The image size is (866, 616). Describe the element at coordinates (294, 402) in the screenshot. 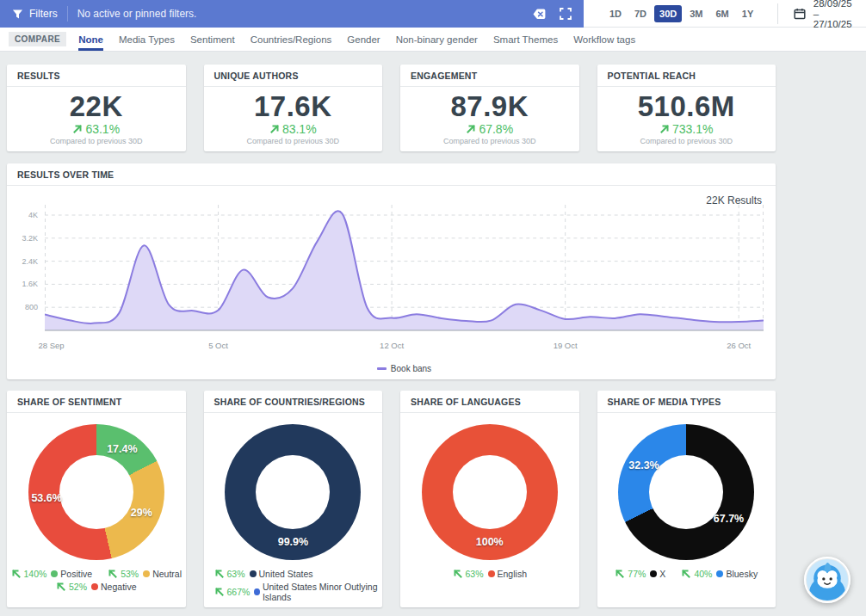

I see `card-title: SHARE OF COUNTRIES/REGIONS` at that location.